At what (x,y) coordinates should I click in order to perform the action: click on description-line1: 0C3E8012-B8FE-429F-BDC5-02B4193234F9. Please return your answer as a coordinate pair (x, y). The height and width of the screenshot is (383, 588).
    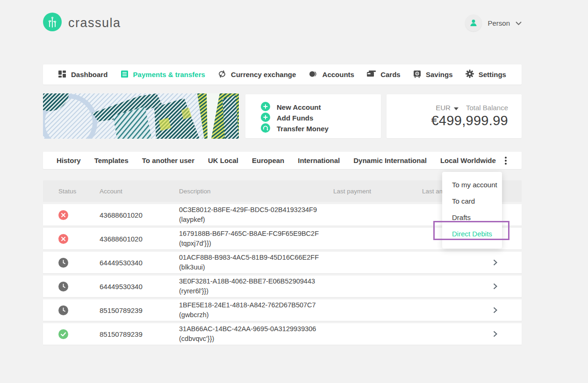
    Looking at the image, I should click on (256, 210).